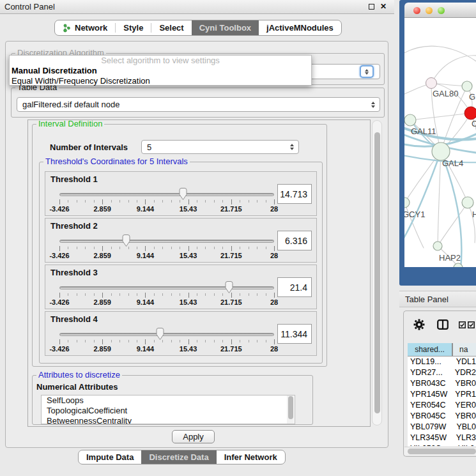 The height and width of the screenshot is (476, 476). I want to click on list-item: SelfLoops, so click(168, 401).